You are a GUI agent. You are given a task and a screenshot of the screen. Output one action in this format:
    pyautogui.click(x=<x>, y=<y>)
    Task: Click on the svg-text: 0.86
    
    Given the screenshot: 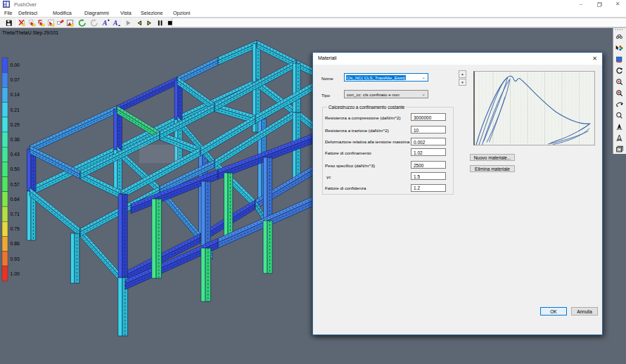 What is the action you would take?
    pyautogui.click(x=15, y=243)
    